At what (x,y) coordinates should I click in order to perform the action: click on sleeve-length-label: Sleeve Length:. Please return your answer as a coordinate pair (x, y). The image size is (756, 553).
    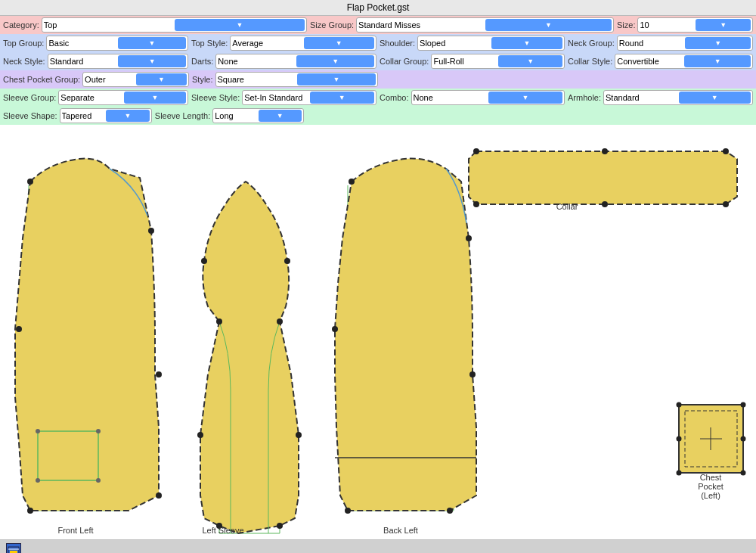
    Looking at the image, I should click on (183, 116).